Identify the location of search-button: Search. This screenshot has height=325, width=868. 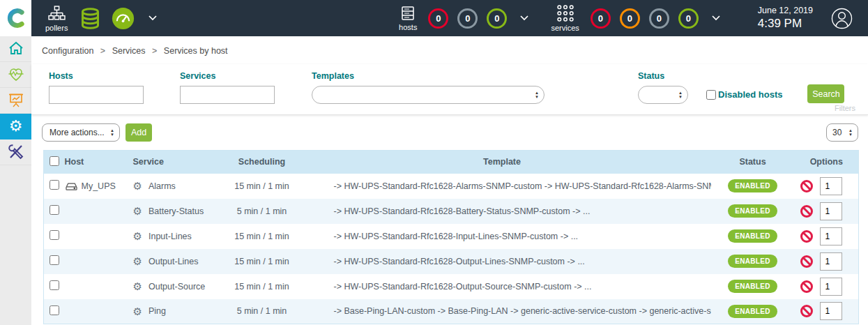
(825, 93).